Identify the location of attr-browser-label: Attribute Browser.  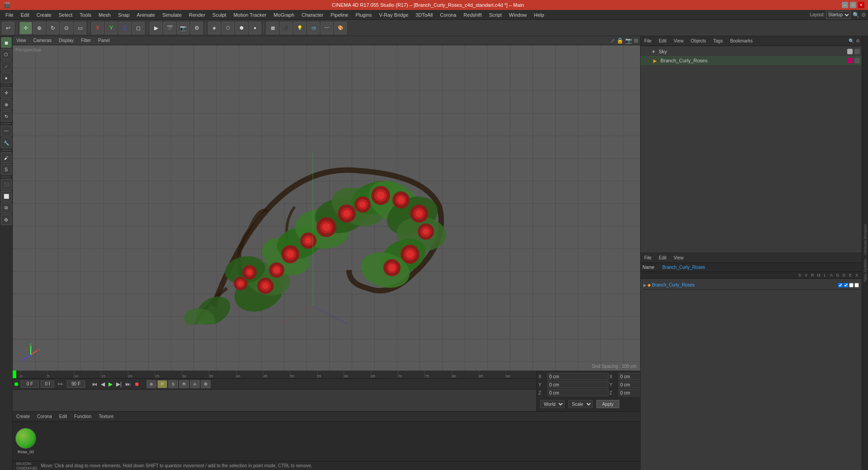
(865, 240).